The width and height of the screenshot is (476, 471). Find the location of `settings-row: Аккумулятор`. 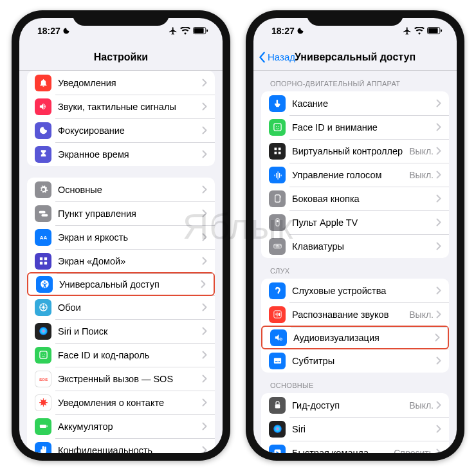

settings-row: Аккумулятор is located at coordinates (121, 426).